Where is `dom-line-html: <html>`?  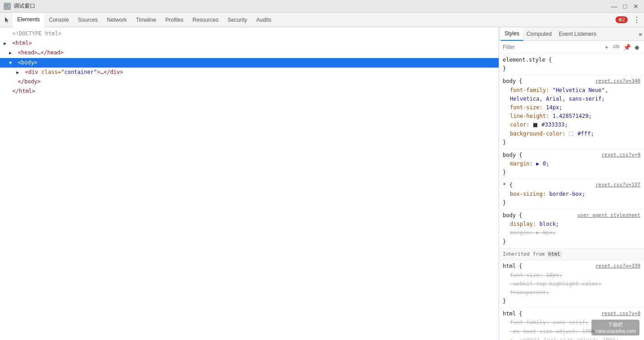 dom-line-html: <html> is located at coordinates (249, 44).